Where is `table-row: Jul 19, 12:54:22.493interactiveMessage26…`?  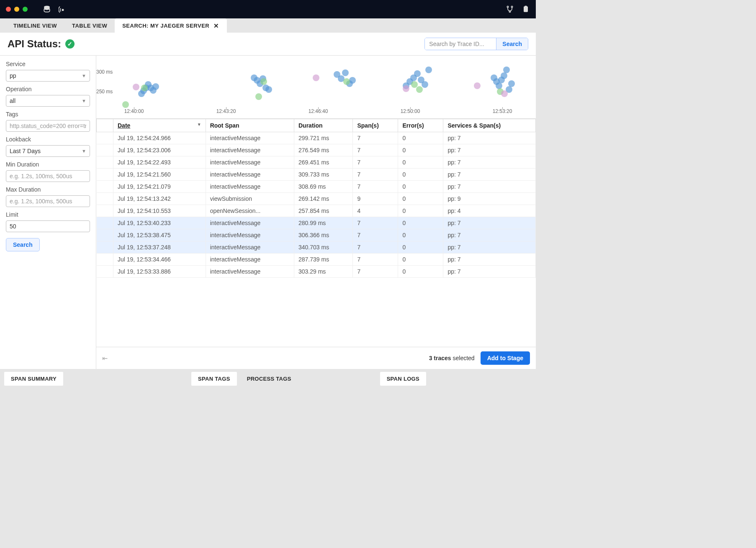 table-row: Jul 19, 12:54:22.493interactiveMessage26… is located at coordinates (316, 162).